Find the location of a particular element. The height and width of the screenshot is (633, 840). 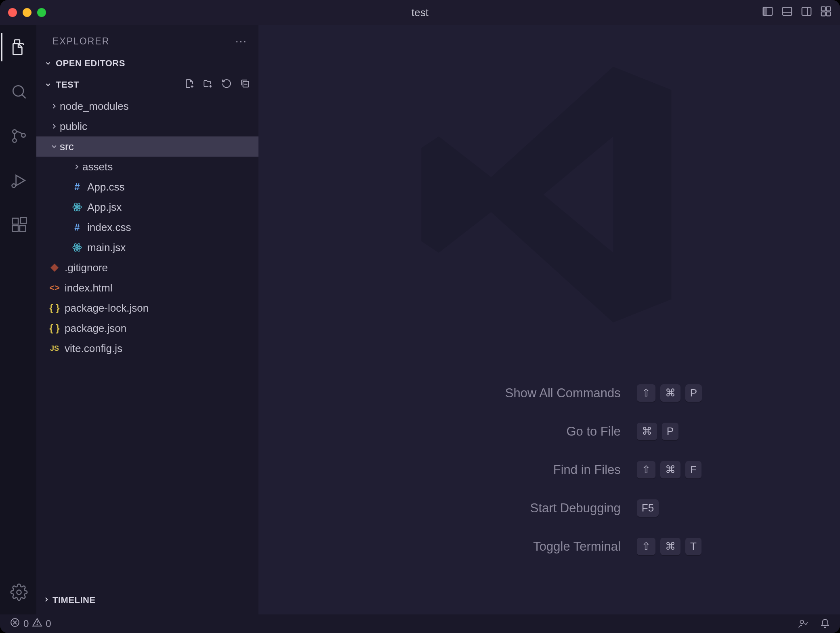

activity-search is located at coordinates (19, 92).